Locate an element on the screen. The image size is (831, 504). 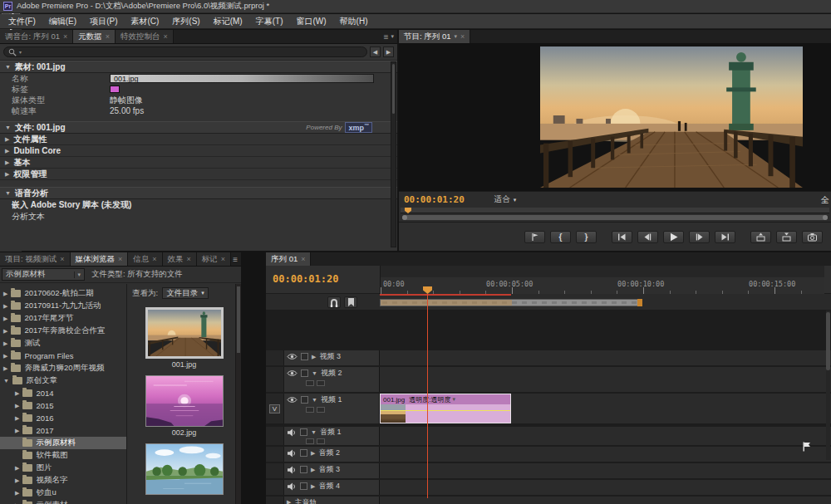
program-timecode: 00:00:01:20 is located at coordinates (434, 199).